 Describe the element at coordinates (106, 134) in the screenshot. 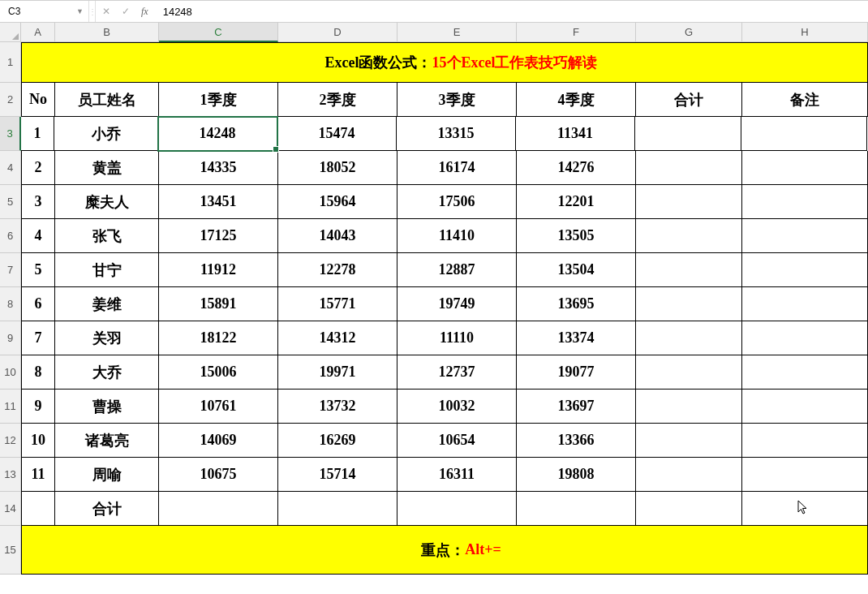

I see `cell-name: 小乔` at that location.